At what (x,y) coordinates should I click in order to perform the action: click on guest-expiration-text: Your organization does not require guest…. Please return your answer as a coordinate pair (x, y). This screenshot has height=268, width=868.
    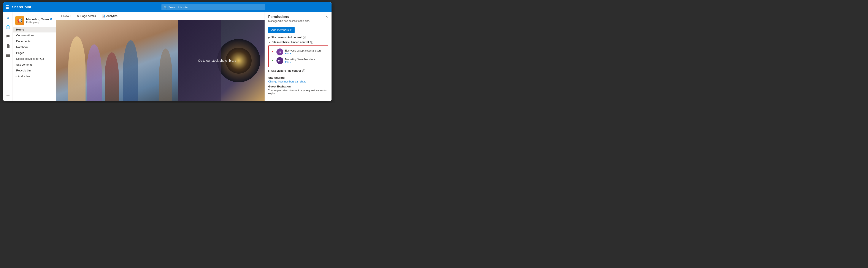
    Looking at the image, I should click on (298, 92).